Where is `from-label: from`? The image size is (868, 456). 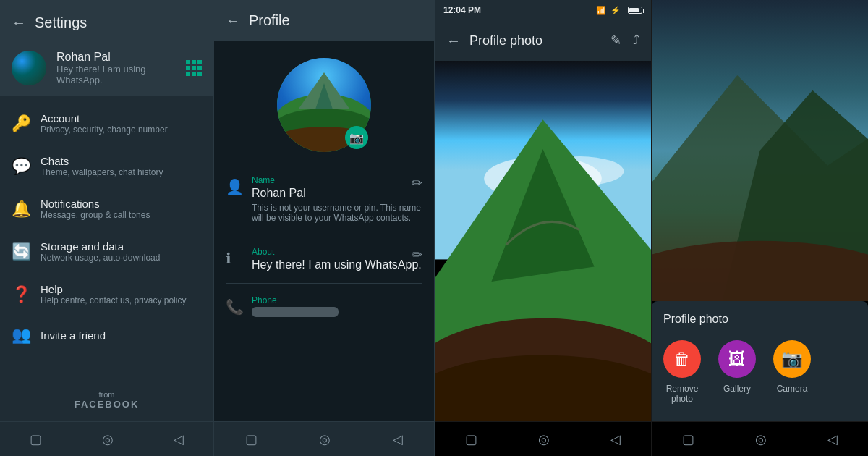
from-label: from is located at coordinates (107, 394).